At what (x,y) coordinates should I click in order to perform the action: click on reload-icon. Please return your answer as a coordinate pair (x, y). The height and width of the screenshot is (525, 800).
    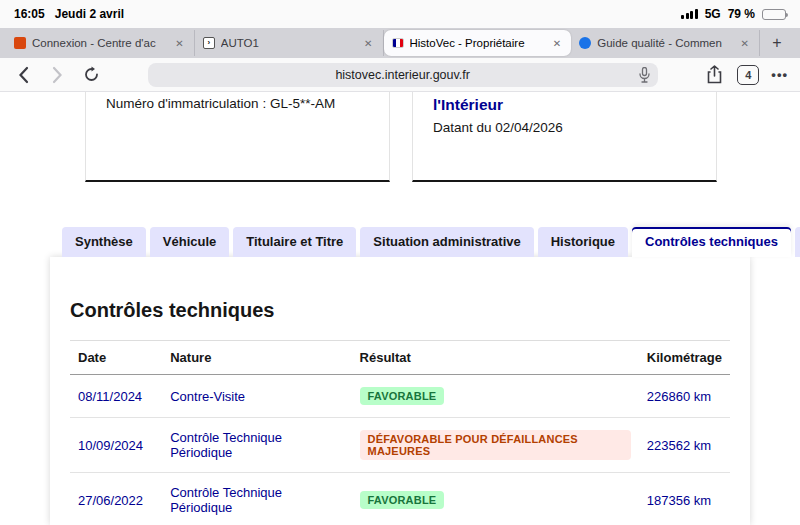
    Looking at the image, I should click on (91, 75).